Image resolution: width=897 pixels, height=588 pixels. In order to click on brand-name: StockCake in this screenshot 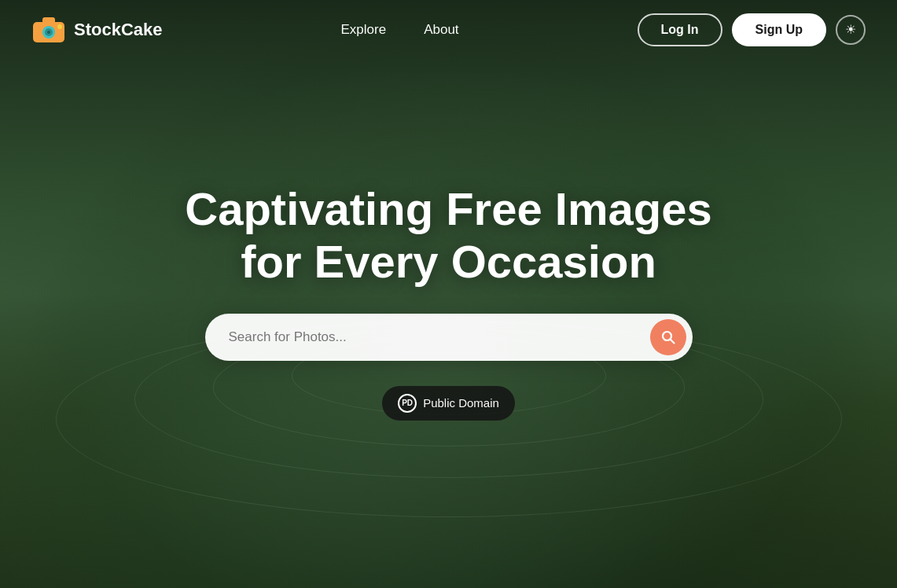, I will do `click(118, 30)`.